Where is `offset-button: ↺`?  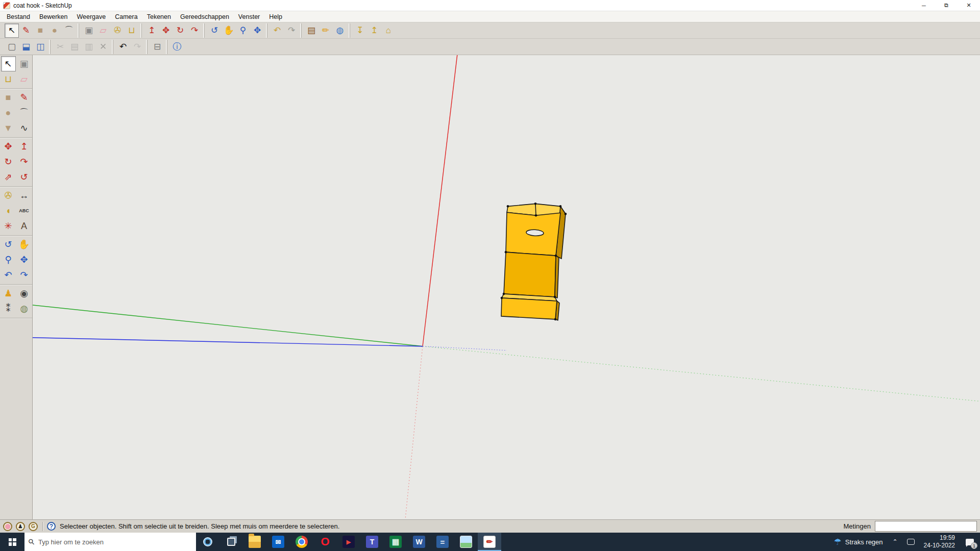 offset-button: ↺ is located at coordinates (24, 177).